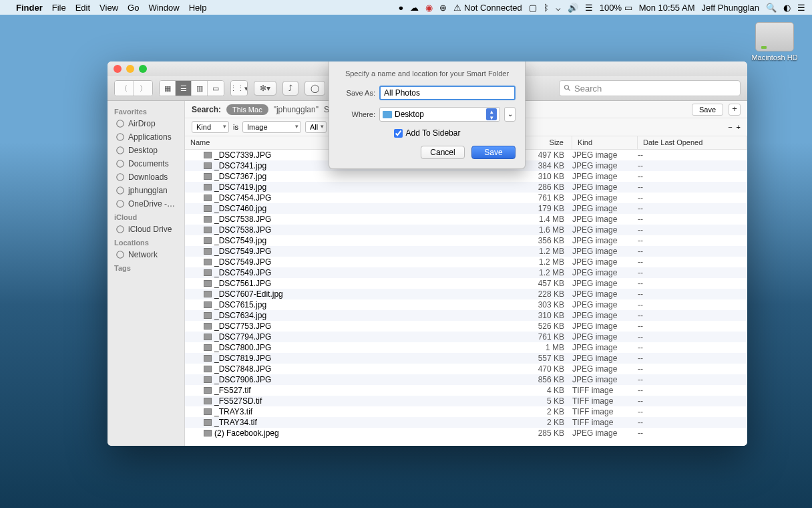 This screenshot has width=812, height=508. What do you see at coordinates (146, 137) in the screenshot?
I see `sidebar-item: Applications` at bounding box center [146, 137].